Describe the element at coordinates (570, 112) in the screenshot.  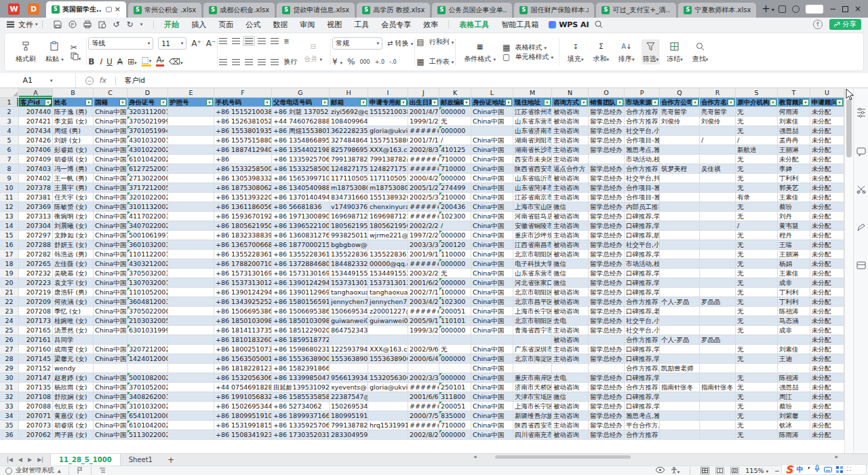
I see `cell: 被动咨询` at that location.